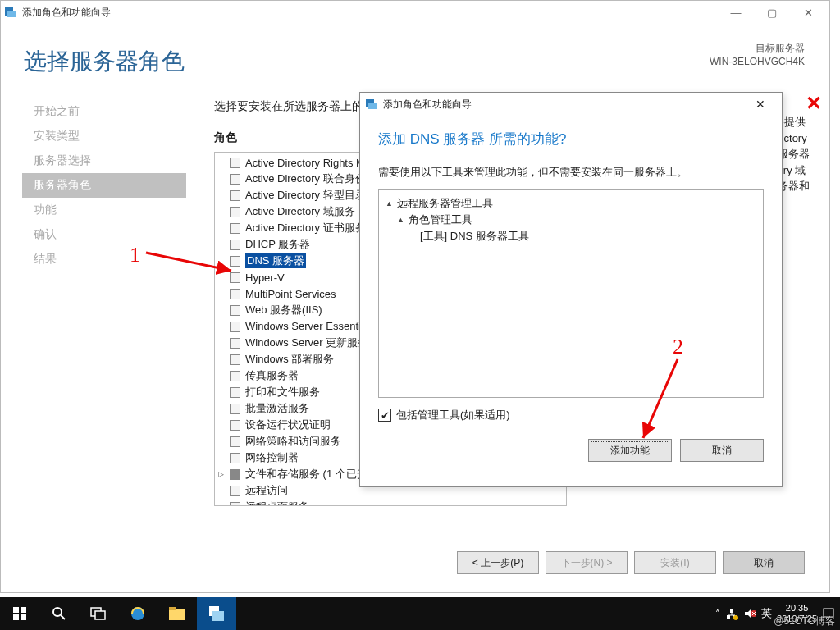 This screenshot has width=840, height=630. I want to click on role-label: Web 服务器(IIS), so click(284, 310).